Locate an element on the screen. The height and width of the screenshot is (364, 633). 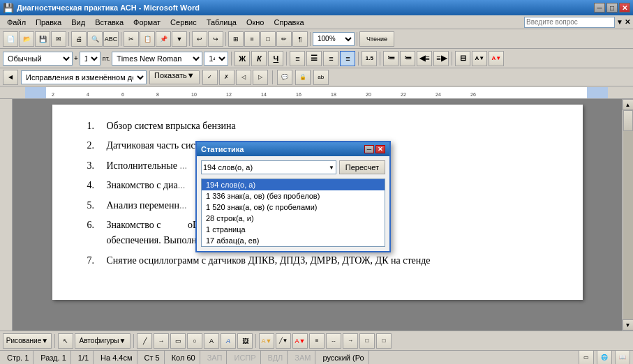
cols-btn: ≡ is located at coordinates (252, 39).